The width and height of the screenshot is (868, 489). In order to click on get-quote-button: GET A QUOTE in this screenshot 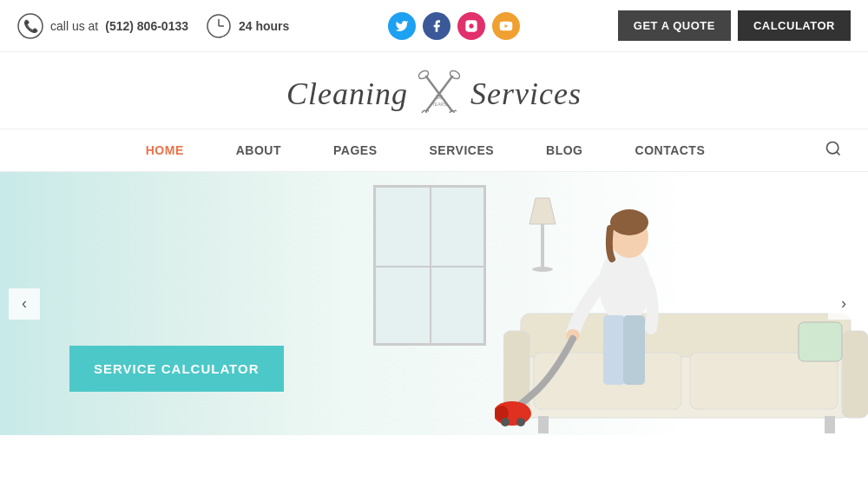, I will do `click(674, 26)`.